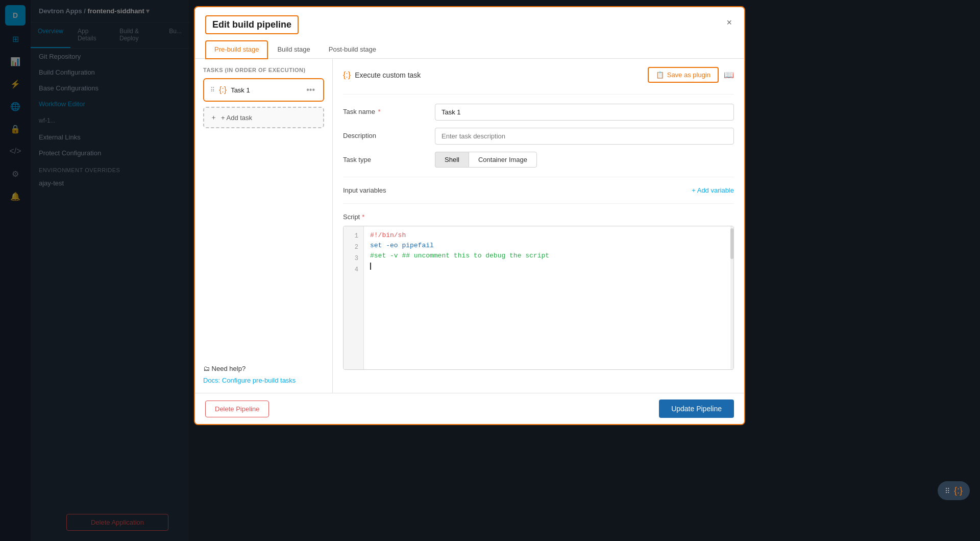 Image resolution: width=980 pixels, height=541 pixels. I want to click on modal-footer: Delete Pipeline Update Pipeline, so click(470, 409).